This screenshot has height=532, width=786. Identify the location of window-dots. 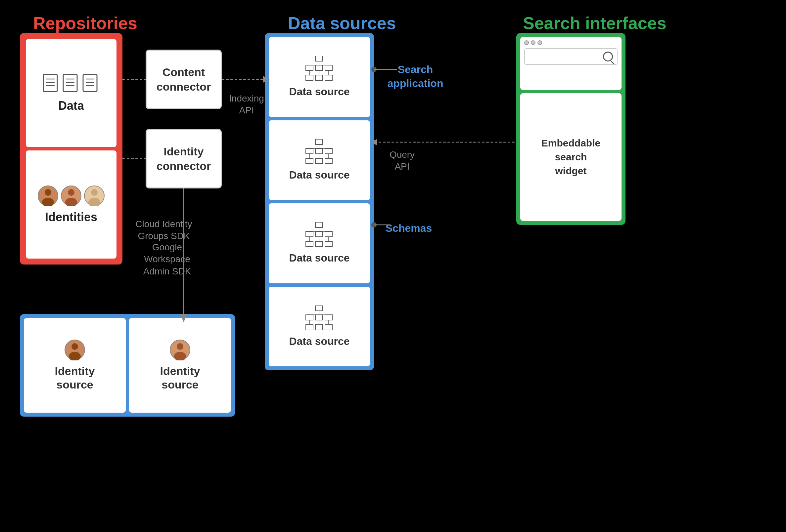
(571, 43).